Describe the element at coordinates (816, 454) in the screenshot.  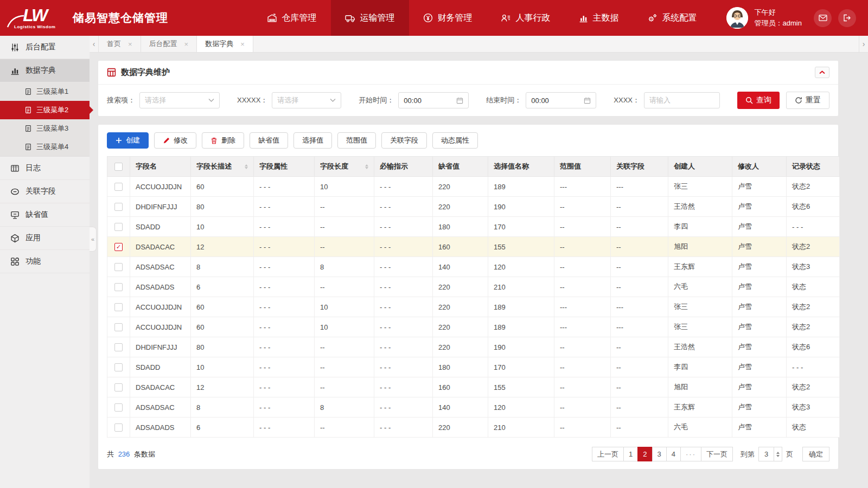
I see `goto-confirm-button: 确定` at that location.